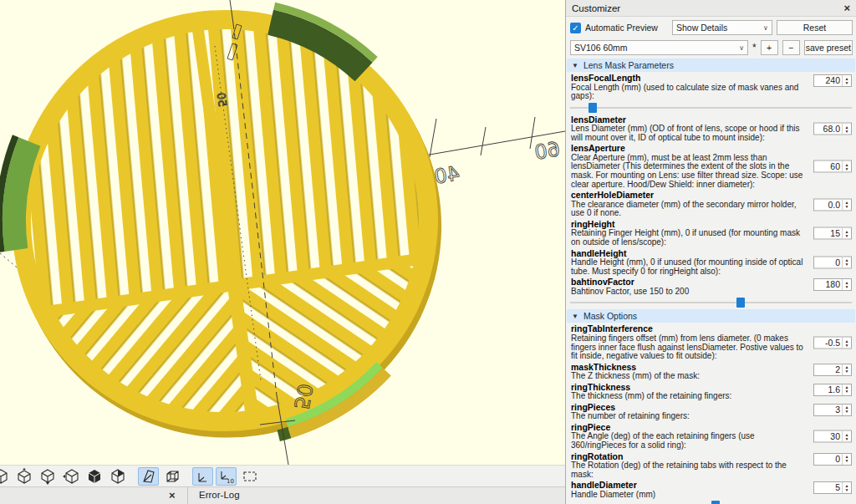 This screenshot has width=856, height=504. What do you see at coordinates (711, 8) in the screenshot?
I see `customizer-titlebar: Customizer ×` at bounding box center [711, 8].